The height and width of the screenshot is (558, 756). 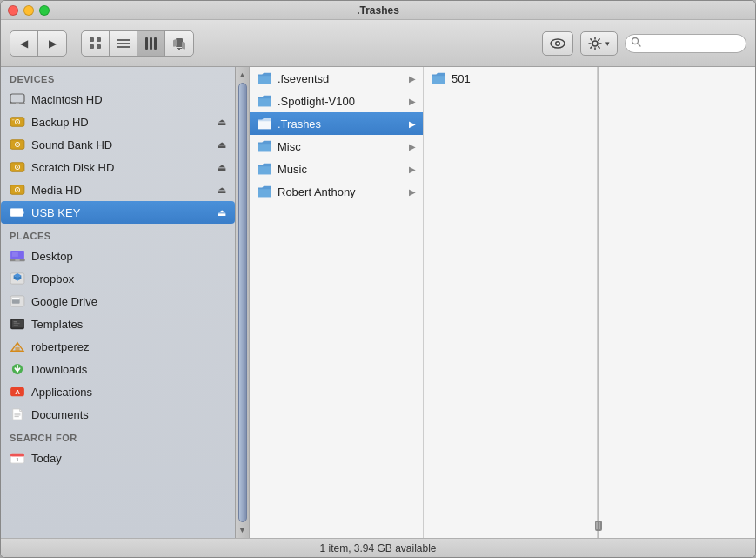 I want to click on dropbox-label: Dropbox, so click(x=129, y=279).